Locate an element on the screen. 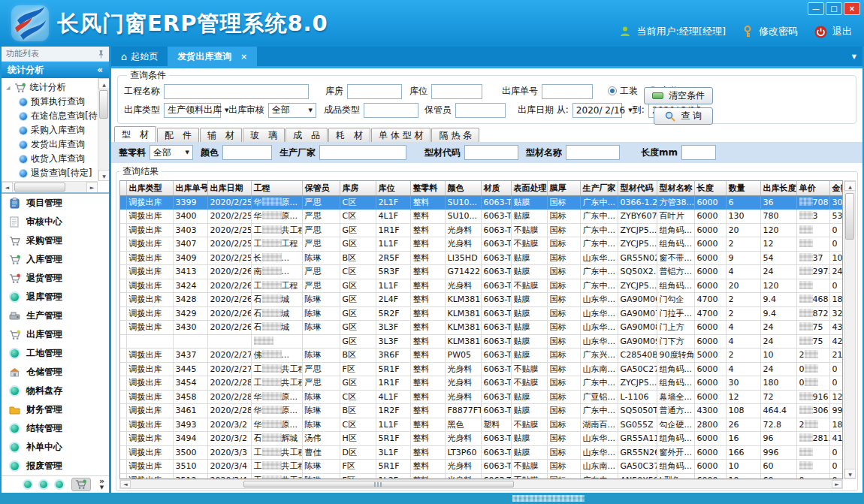 The image size is (864, 504). close-tab-icon: × is located at coordinates (243, 57).